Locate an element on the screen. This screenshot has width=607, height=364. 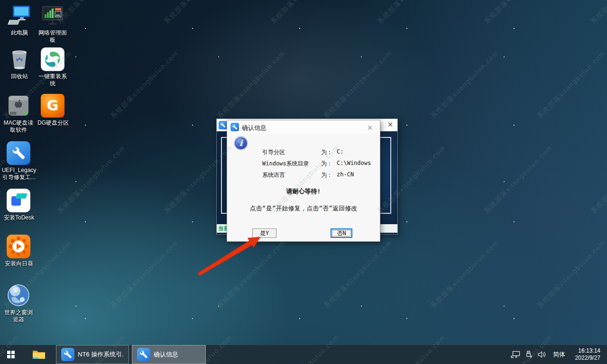
yes-button: 是Y is located at coordinates (265, 233).